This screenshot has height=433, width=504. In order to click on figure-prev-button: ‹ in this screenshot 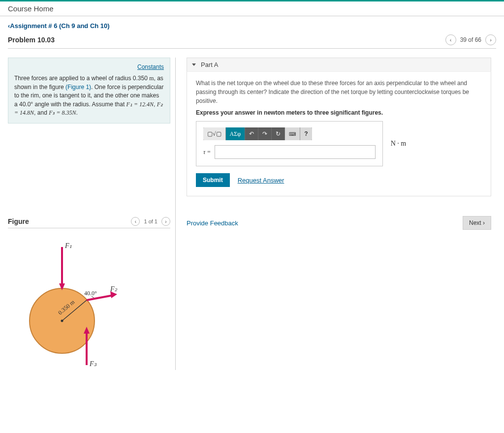, I will do `click(135, 221)`.